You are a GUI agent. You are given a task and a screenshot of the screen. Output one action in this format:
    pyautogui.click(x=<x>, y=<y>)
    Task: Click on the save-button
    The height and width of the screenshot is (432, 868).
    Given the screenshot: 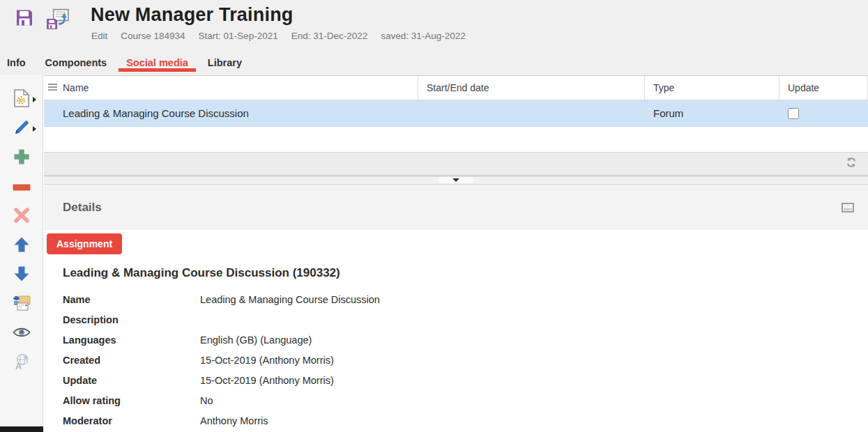 What is the action you would take?
    pyautogui.click(x=24, y=20)
    